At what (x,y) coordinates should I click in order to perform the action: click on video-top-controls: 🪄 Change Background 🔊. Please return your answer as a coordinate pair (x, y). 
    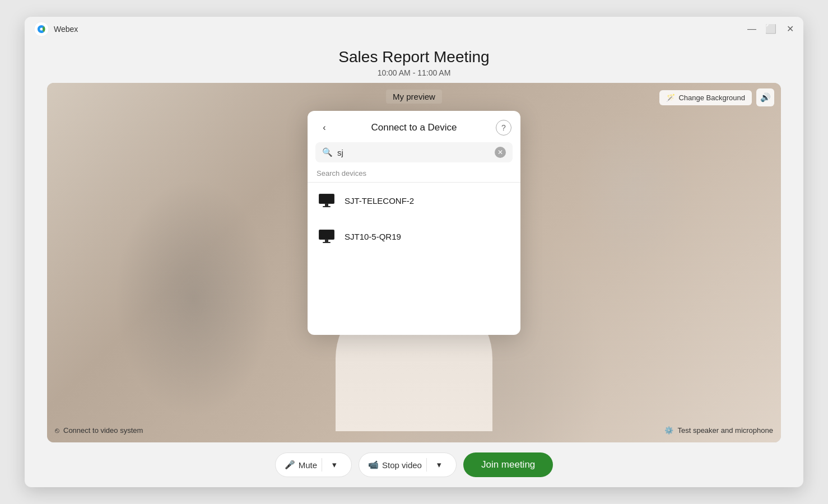
    Looking at the image, I should click on (717, 97).